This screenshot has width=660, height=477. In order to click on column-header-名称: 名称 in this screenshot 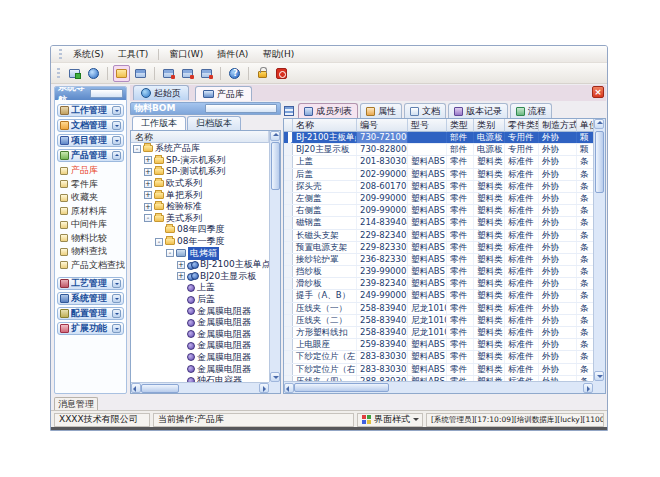, I will do `click(325, 126)`.